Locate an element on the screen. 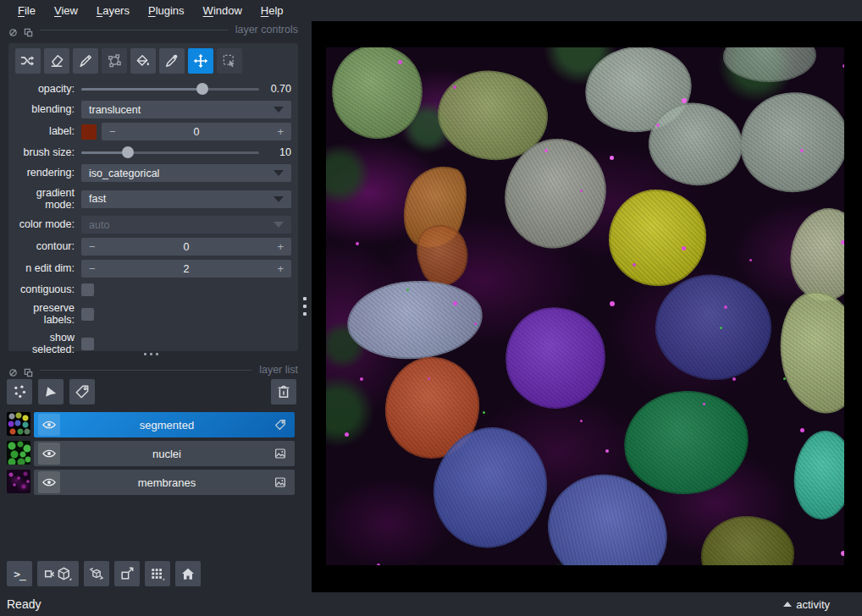 Image resolution: width=862 pixels, height=616 pixels. layer-item-segmented: segmented is located at coordinates (164, 425).